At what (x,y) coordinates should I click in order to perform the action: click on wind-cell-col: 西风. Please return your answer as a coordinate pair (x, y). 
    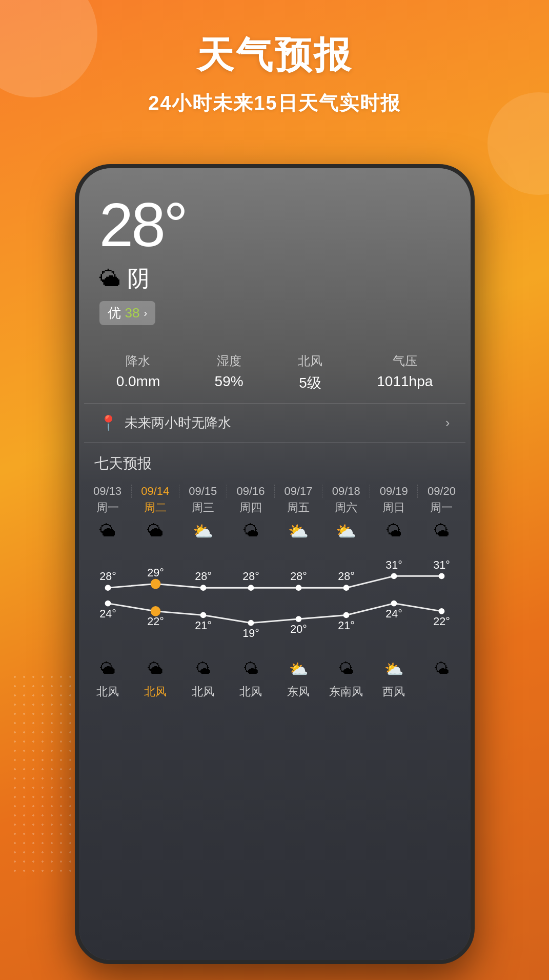
    Looking at the image, I should click on (394, 692).